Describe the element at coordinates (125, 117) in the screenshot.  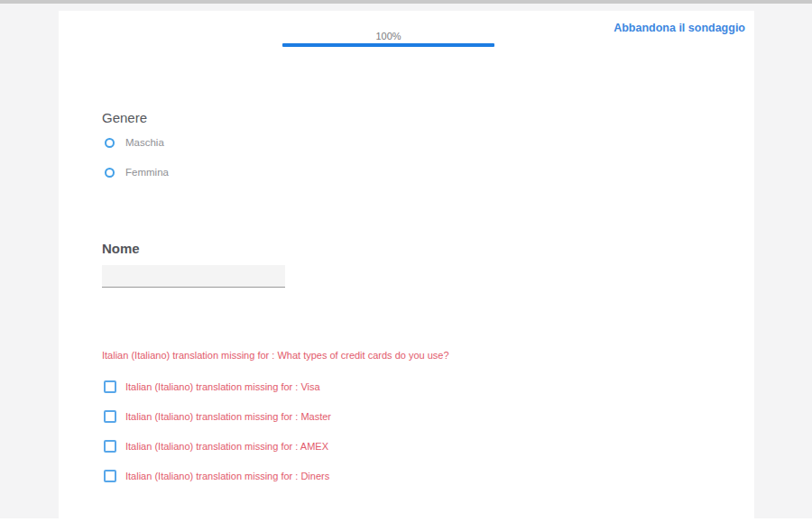
I see `question-title-gender: Genere` at that location.